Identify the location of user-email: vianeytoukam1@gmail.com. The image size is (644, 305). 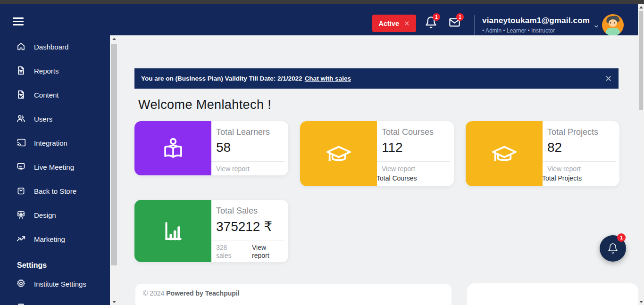
(536, 21).